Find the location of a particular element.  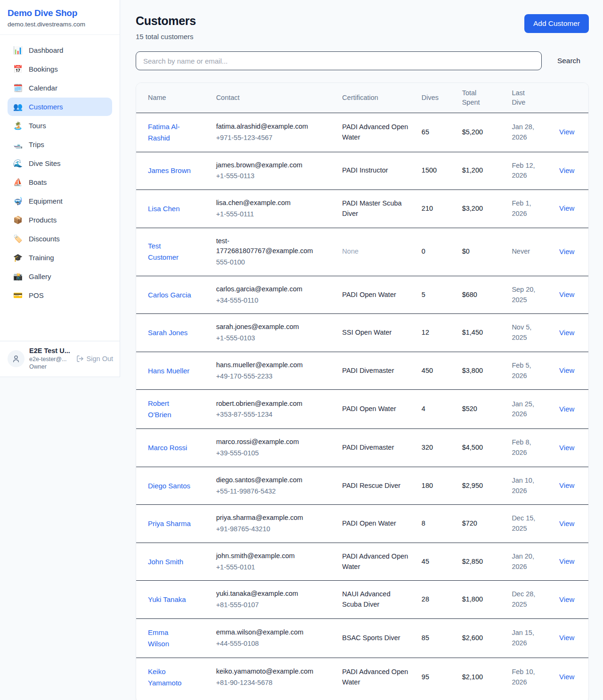

sidebar-item-gallery: 📸 Gallery is located at coordinates (60, 276).